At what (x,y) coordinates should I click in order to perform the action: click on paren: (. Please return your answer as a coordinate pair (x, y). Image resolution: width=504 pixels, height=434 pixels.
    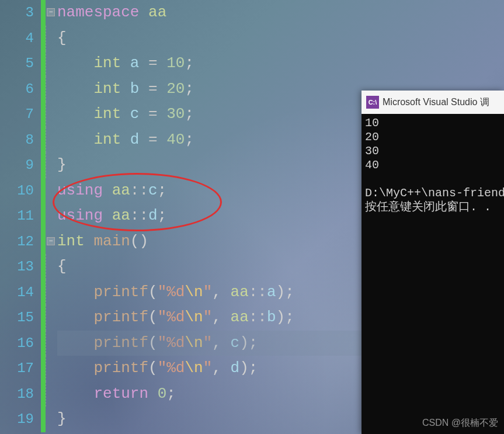
    Looking at the image, I should click on (153, 317).